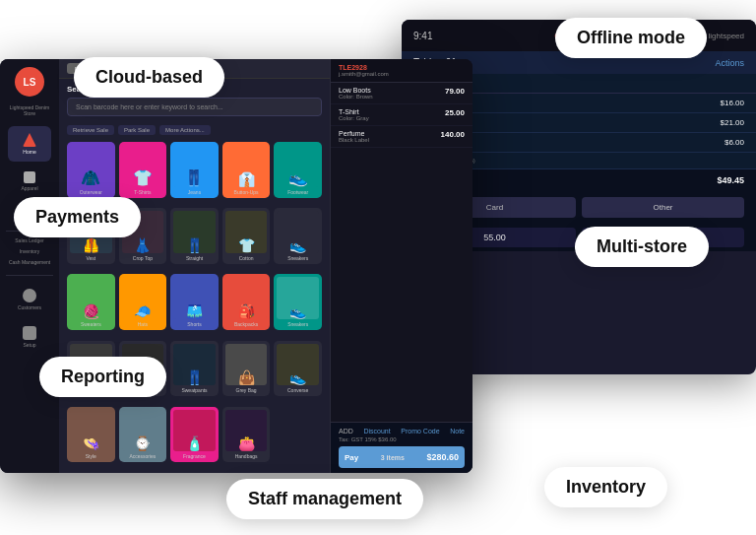 This screenshot has height=535, width=756. Describe the element at coordinates (30, 262) in the screenshot. I see `cash-management-nav: Cash Management` at that location.